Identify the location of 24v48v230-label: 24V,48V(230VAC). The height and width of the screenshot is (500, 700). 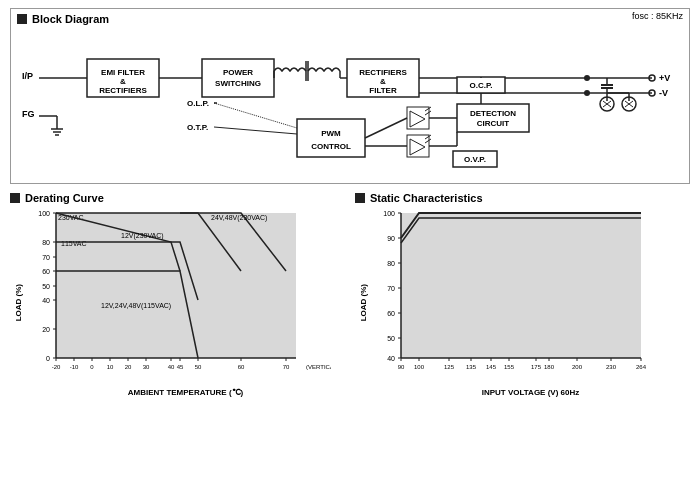
(239, 218).